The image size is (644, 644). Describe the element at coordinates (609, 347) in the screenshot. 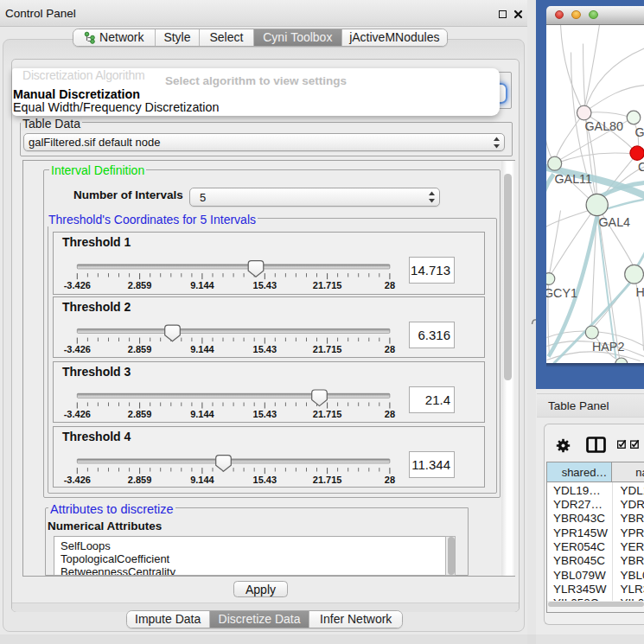

I see `svg-text: HAP2` at that location.